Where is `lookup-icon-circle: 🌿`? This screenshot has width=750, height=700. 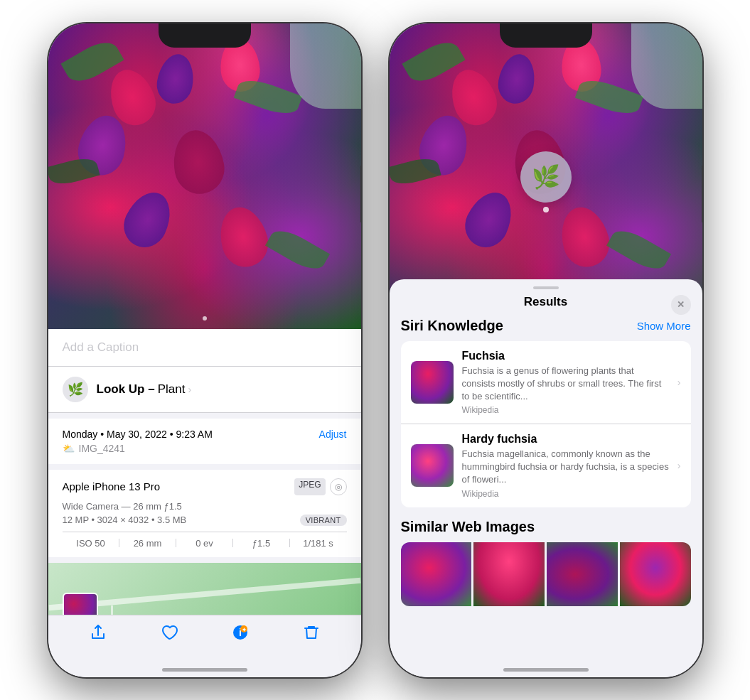 lookup-icon-circle: 🌿 is located at coordinates (75, 389).